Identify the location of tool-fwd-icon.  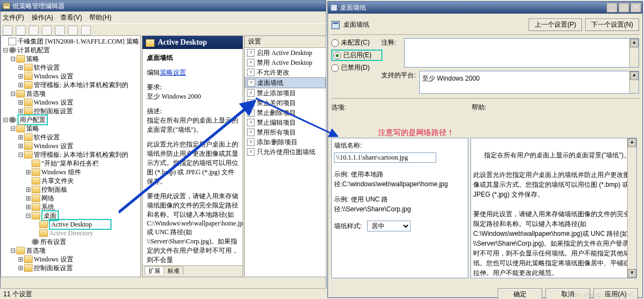
(21, 30).